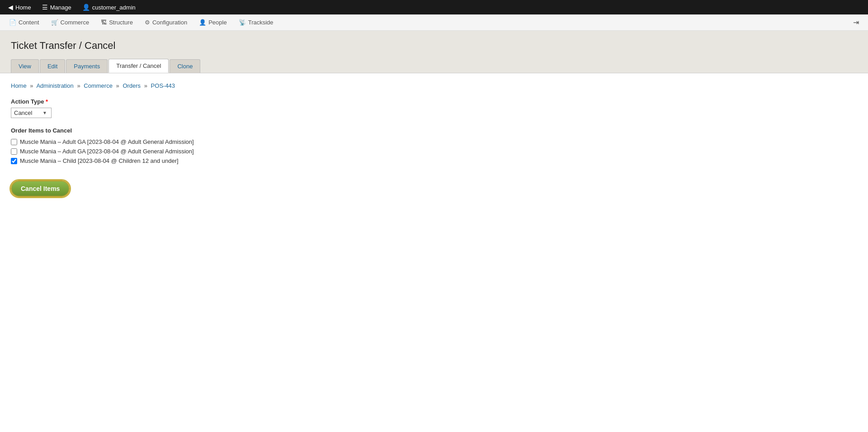 The width and height of the screenshot is (868, 432). Describe the element at coordinates (71, 23) in the screenshot. I see `nav-commerce: 🛒 Commerce` at that location.